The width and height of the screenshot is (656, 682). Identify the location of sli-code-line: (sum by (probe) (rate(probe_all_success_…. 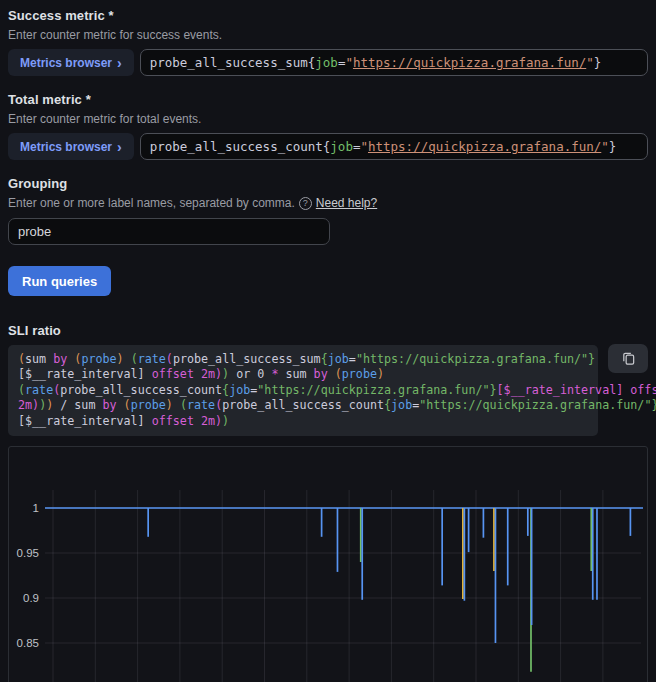
(303, 360).